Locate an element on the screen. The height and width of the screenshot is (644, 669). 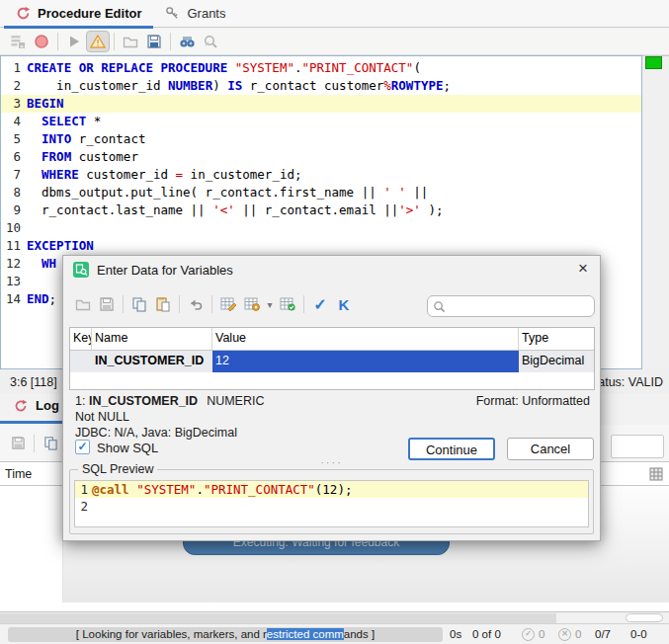
tab-label: Grants is located at coordinates (206, 14).